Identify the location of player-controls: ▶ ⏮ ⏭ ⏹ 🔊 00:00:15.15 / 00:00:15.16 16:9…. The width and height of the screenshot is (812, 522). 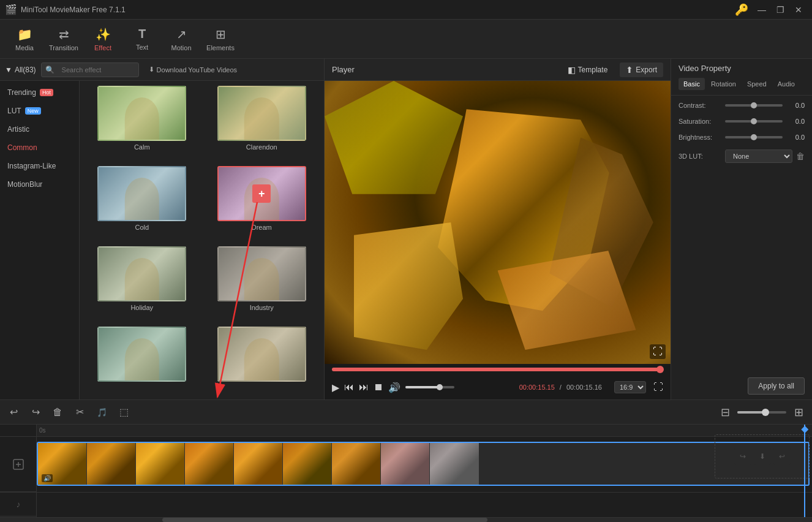
(497, 387).